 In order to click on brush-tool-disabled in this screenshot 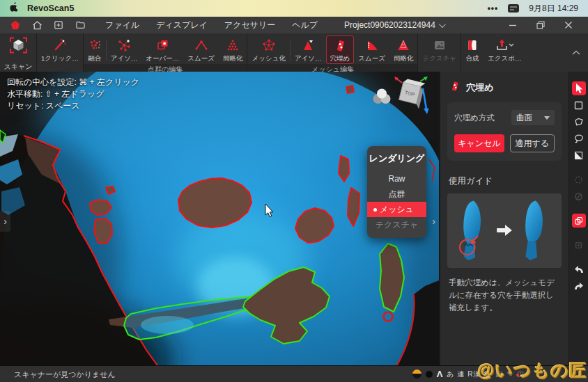, I will do `click(579, 196)`.